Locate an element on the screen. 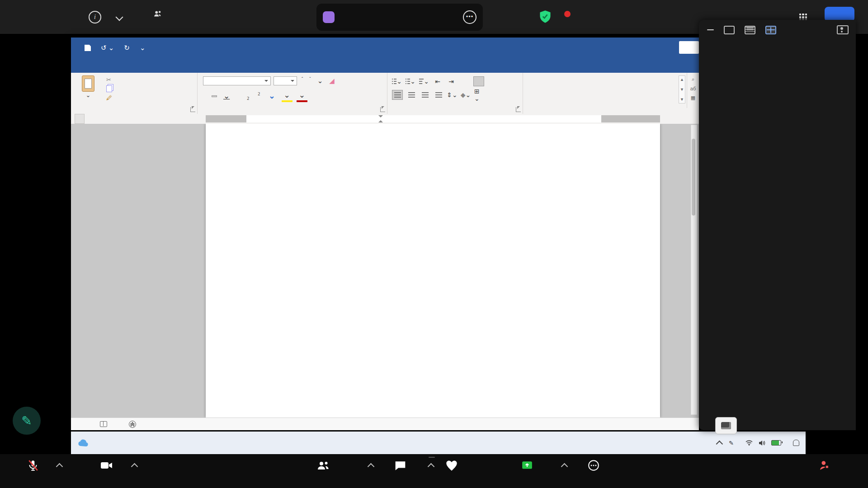  battery-icon is located at coordinates (776, 443).